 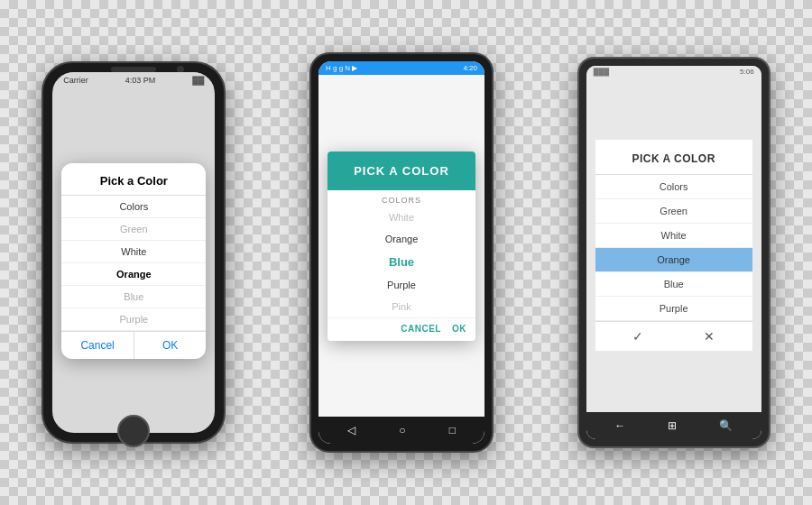 What do you see at coordinates (674, 245) in the screenshot?
I see `windows-content: PICK A COLOR Colors Green White Orange B…` at bounding box center [674, 245].